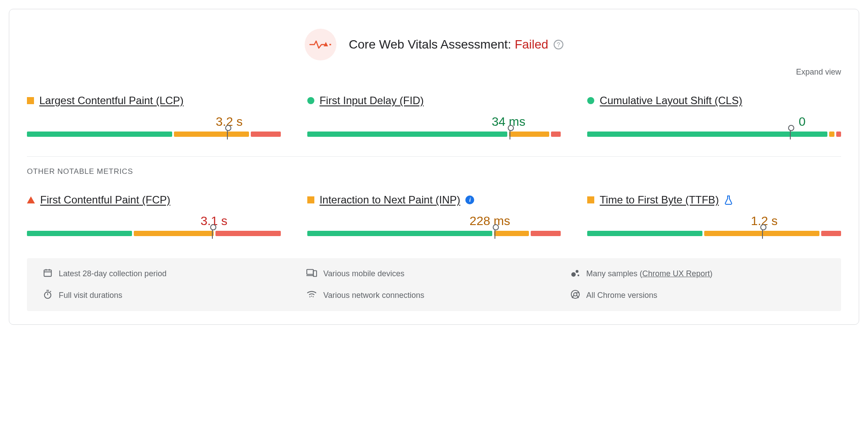  Describe the element at coordinates (714, 215) in the screenshot. I see `metric-ttfb: Time to First Byte (TTFB)1.2 s` at that location.